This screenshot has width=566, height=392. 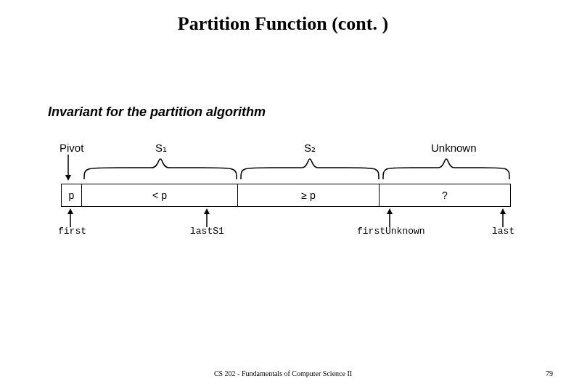 What do you see at coordinates (160, 195) in the screenshot?
I see `cell-s1: < p` at bounding box center [160, 195].